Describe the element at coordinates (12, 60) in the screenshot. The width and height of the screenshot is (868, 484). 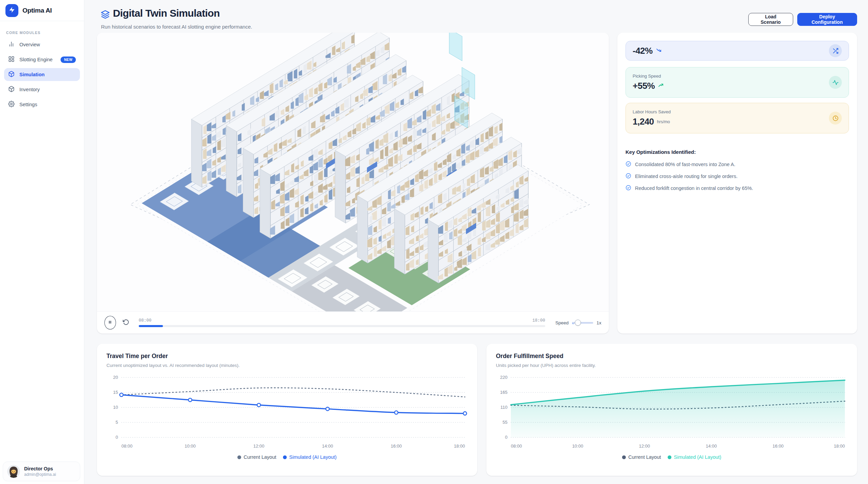
I see `grid-icon` at that location.